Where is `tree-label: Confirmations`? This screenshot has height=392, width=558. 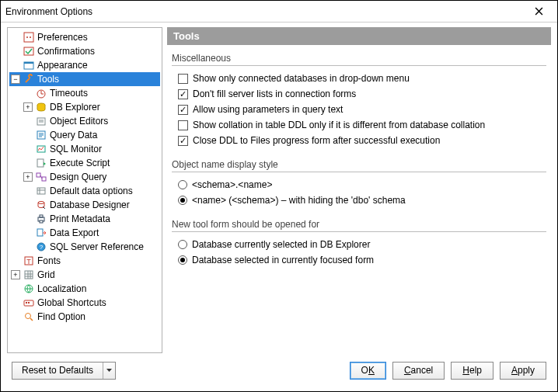 tree-label: Confirmations is located at coordinates (66, 51).